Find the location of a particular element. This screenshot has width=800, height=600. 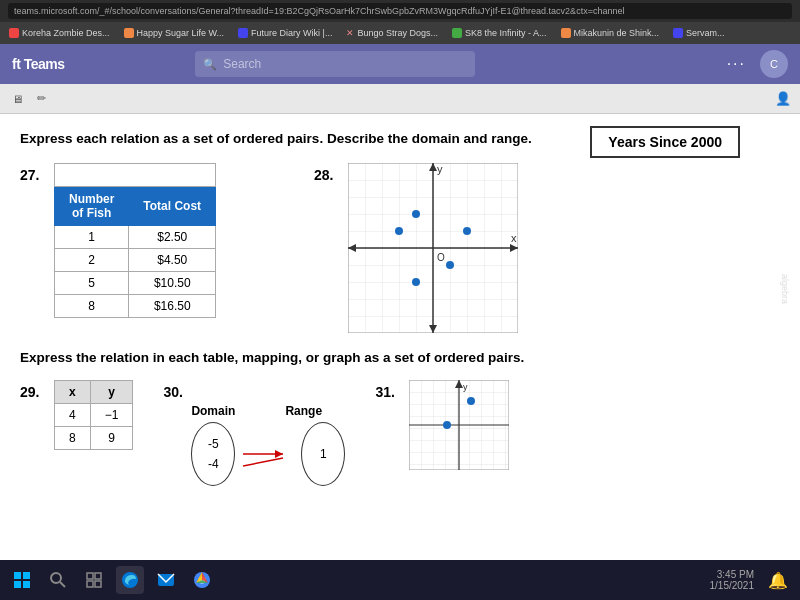

taskbar-search-button is located at coordinates (58, 580).